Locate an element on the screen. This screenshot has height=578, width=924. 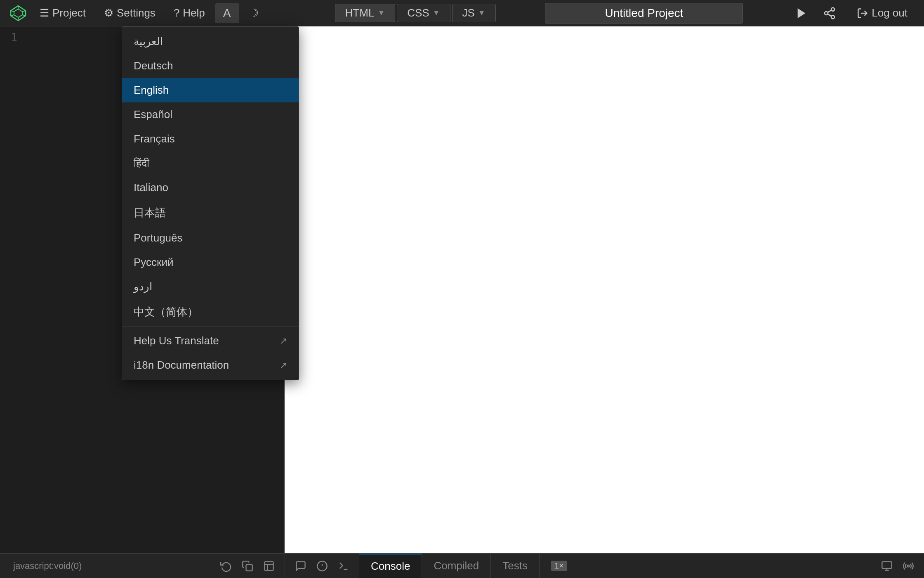
topbar-nav: ☰ Project ⚙ Settings ? Help A ☽ is located at coordinates (180, 13).